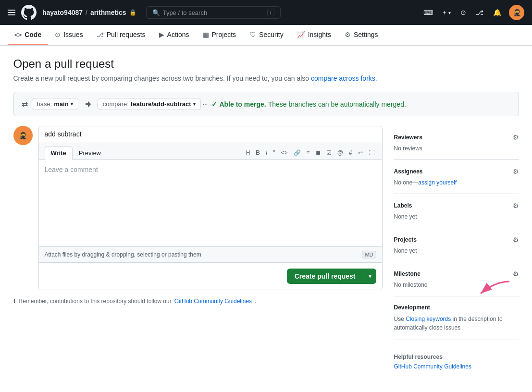 The width and height of the screenshot is (532, 392). Describe the element at coordinates (408, 137) in the screenshot. I see `reviewers-title: Reviewers` at that location.